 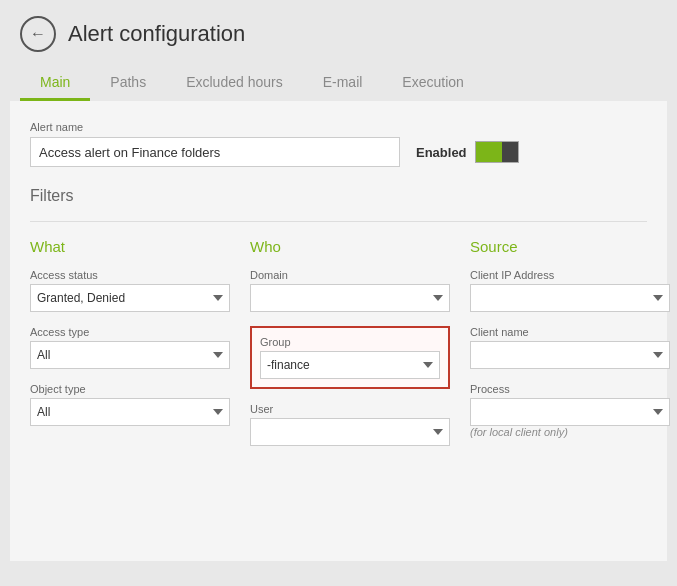 I want to click on tab-paths: Paths, so click(x=128, y=84).